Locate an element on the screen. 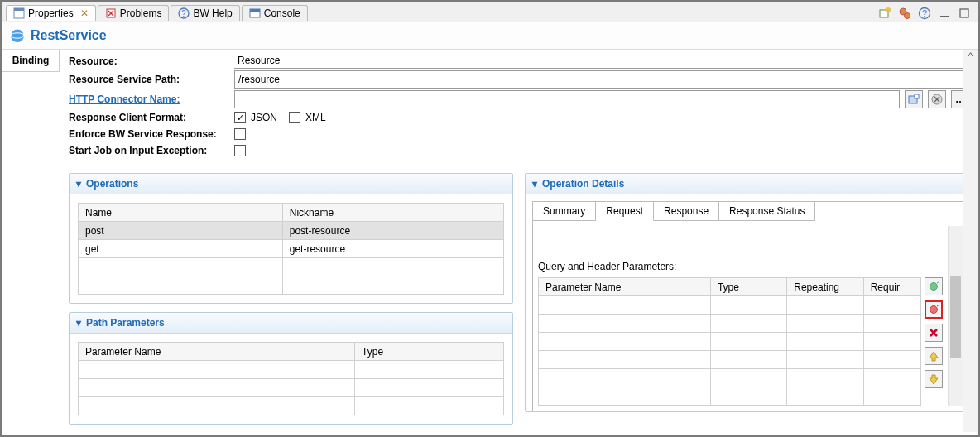  browse-resource-icon is located at coordinates (914, 99).